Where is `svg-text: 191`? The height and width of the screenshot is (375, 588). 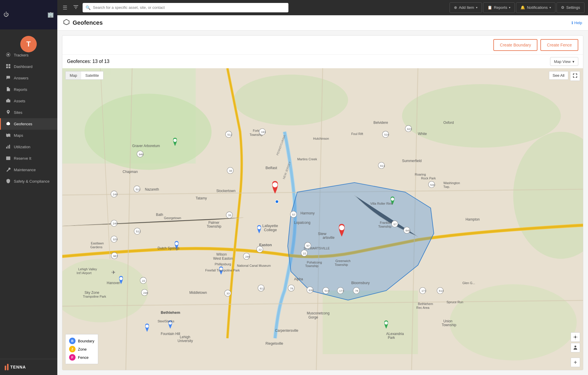
svg-text: 191 is located at coordinates (263, 132).